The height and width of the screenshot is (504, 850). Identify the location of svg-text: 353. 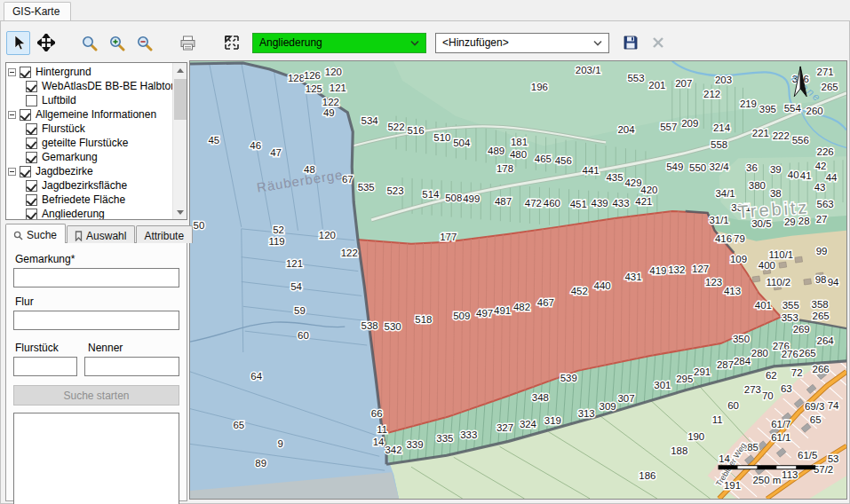
(790, 318).